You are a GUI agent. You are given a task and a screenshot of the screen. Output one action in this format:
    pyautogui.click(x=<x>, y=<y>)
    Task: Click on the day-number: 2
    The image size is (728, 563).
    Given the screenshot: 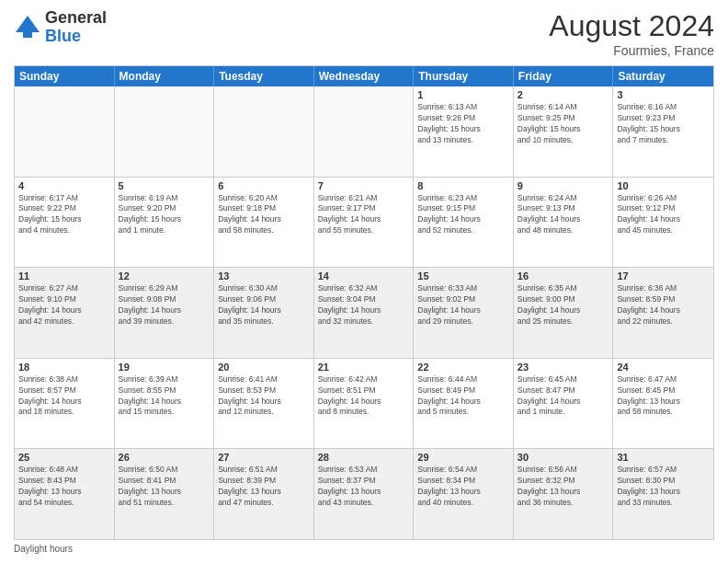 What is the action you would take?
    pyautogui.click(x=563, y=95)
    